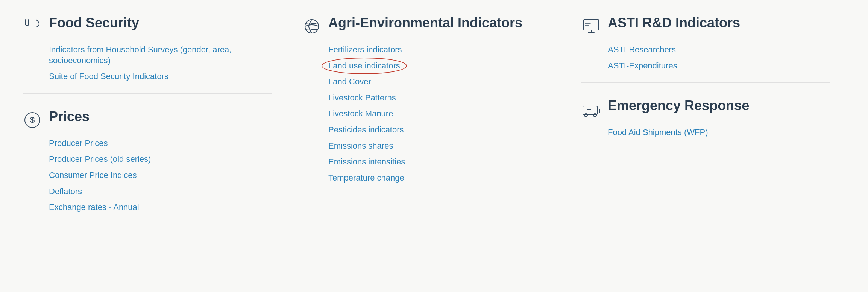  I want to click on link-fertilizers-indicators: Fertilizers indicators, so click(440, 50).